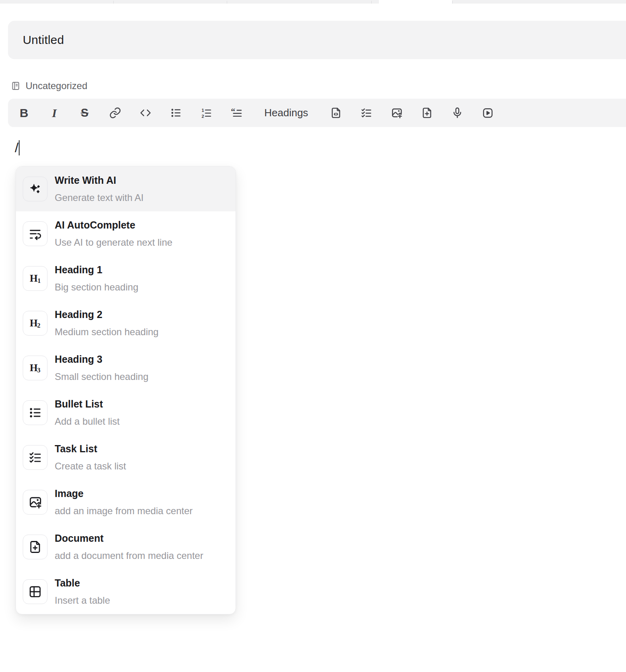 This screenshot has width=626, height=672. What do you see at coordinates (176, 113) in the screenshot?
I see `bullet-list-button` at bounding box center [176, 113].